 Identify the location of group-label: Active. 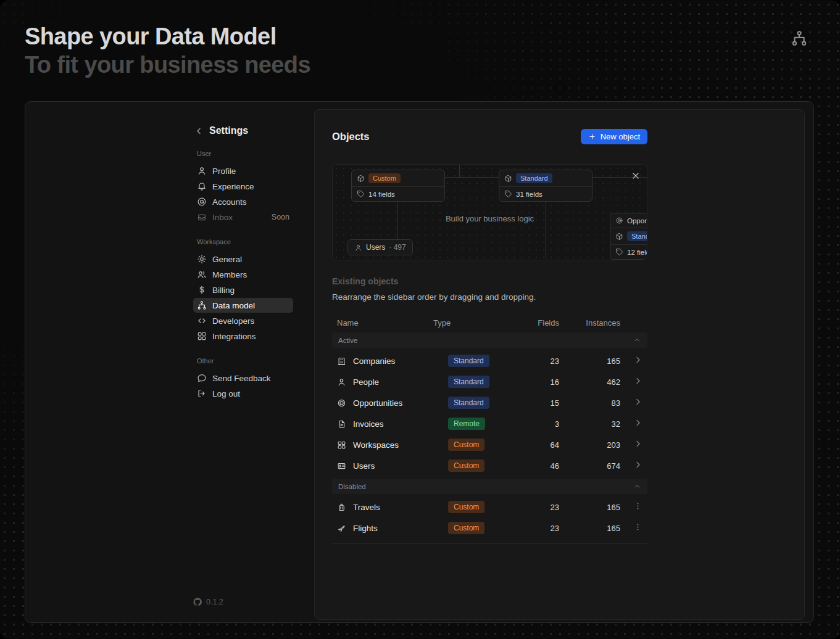
(348, 340).